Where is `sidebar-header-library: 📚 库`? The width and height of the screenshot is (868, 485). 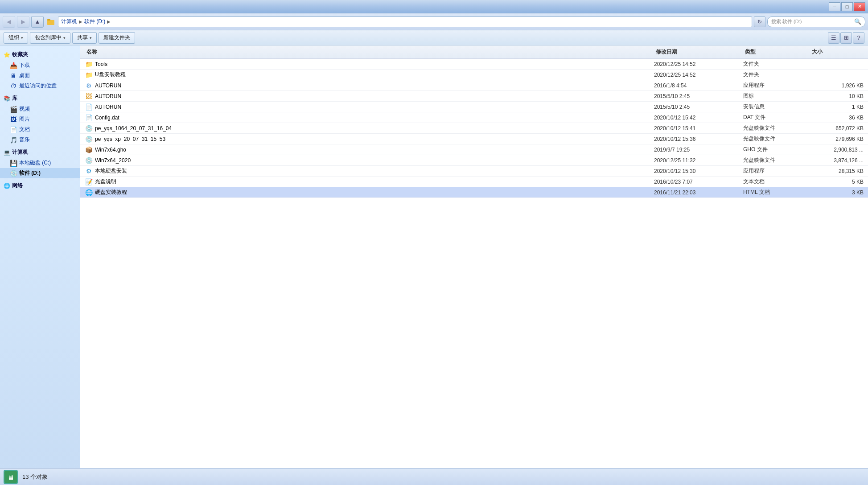
sidebar-header-library: 📚 库 is located at coordinates (40, 98).